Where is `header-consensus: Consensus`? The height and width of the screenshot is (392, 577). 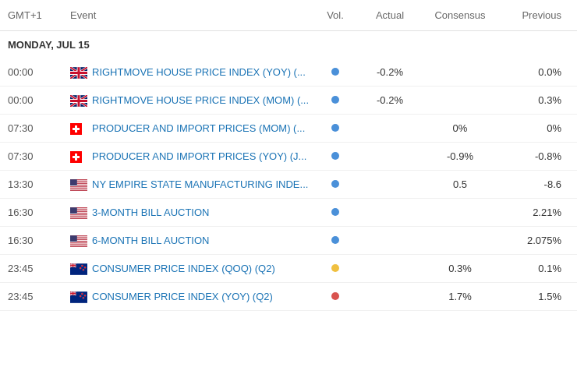 header-consensus: Consensus is located at coordinates (460, 16).